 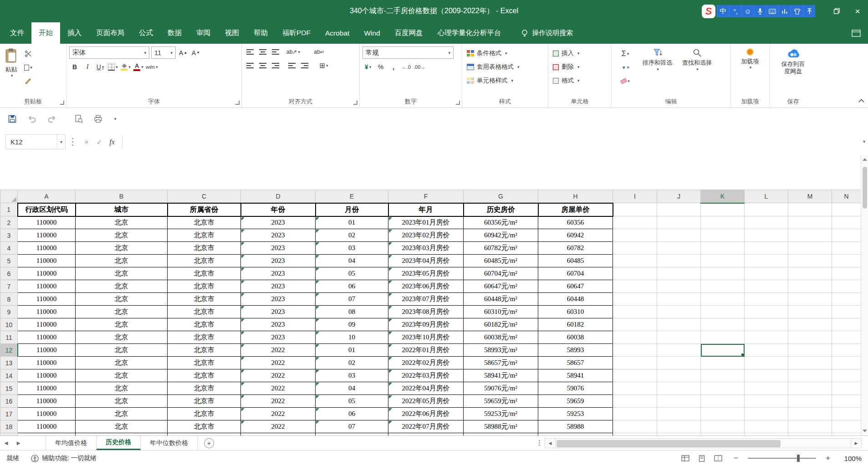 I want to click on cell-G5: 60485元/m², so click(x=501, y=261).